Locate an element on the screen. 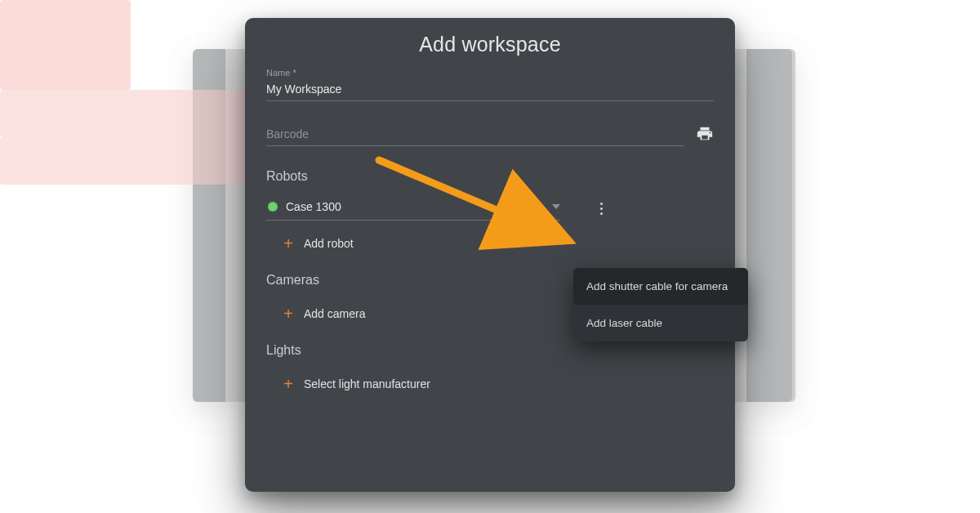 This screenshot has height=513, width=980. barcode-field is located at coordinates (490, 136).